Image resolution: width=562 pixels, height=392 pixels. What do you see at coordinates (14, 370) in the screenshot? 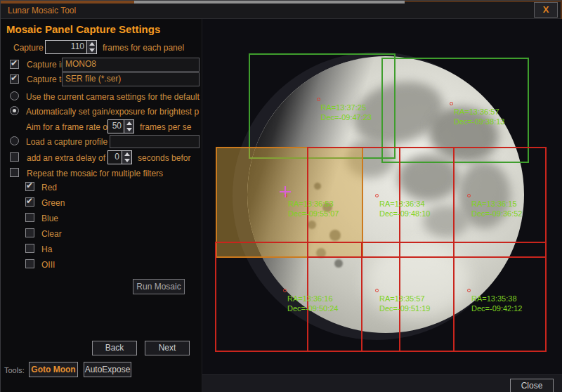
I see `tools-label: Tools:` at bounding box center [14, 370].